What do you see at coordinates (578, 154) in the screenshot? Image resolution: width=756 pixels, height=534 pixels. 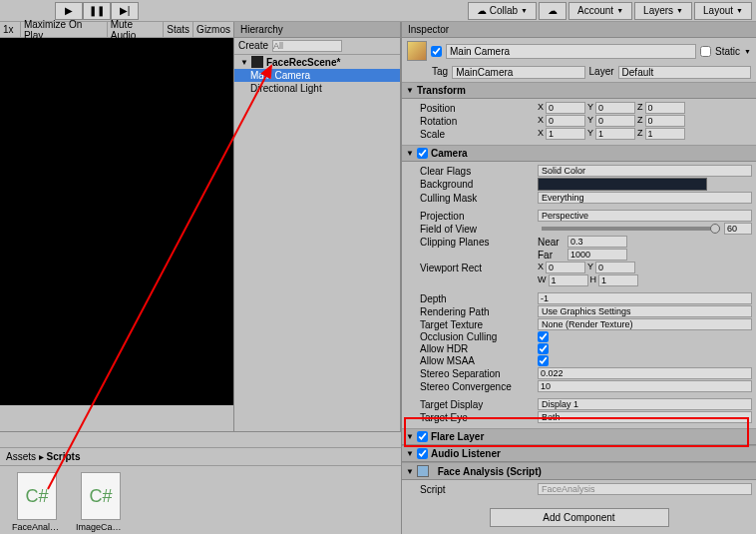 I see `camera-component-header: ▼Camera` at bounding box center [578, 154].